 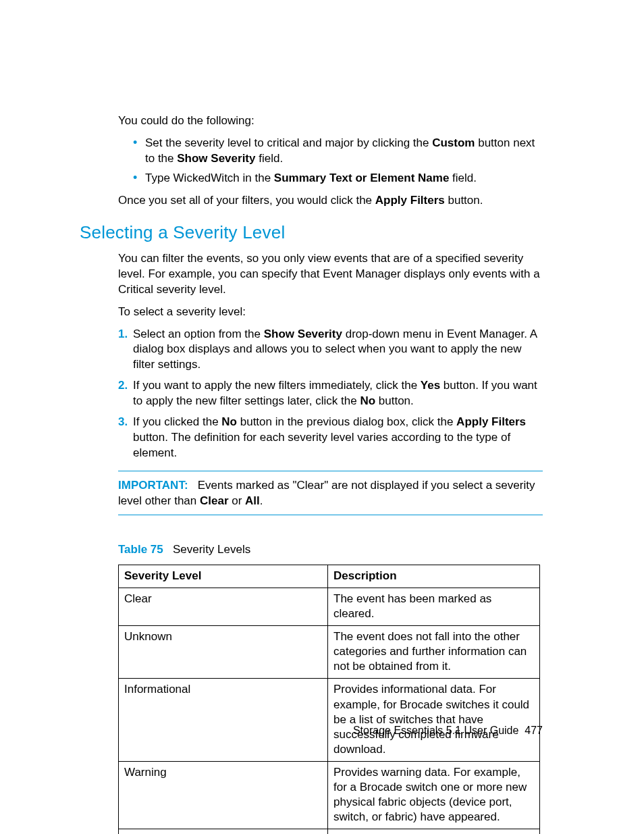 I want to click on col-header-description: Description, so click(x=434, y=576).